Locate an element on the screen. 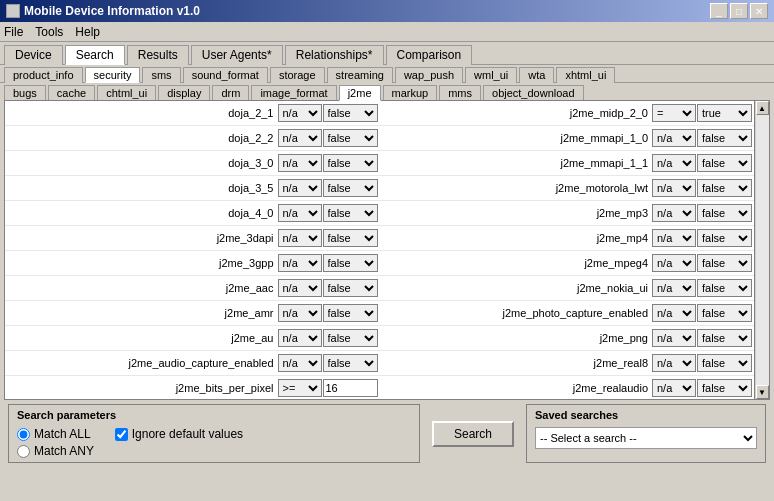 The height and width of the screenshot is (501, 774). saved-searches-title: Saved searches is located at coordinates (646, 415).